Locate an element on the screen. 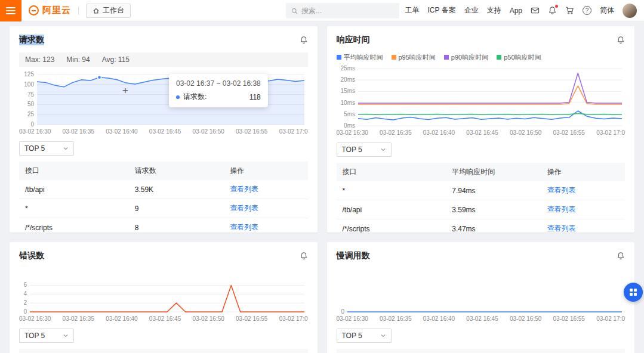 The height and width of the screenshot is (353, 644). widgets-float-button is located at coordinates (633, 292).